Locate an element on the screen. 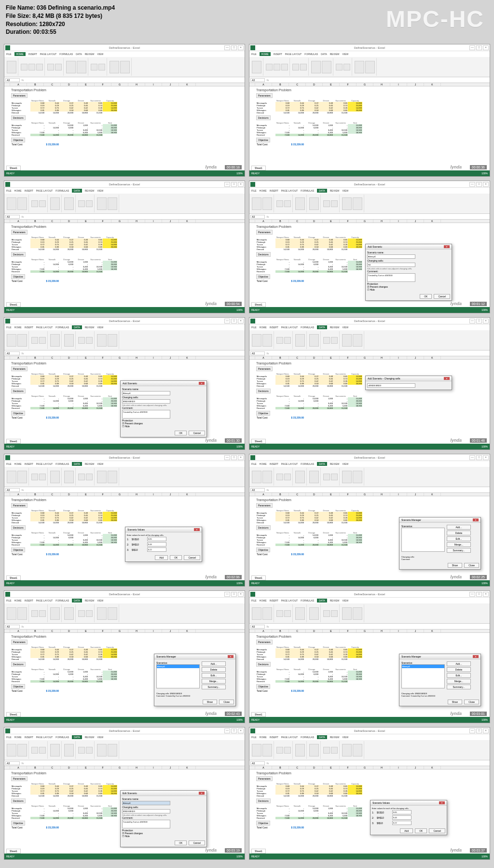 The width and height of the screenshot is (494, 868). underline-button is located at coordinates (40, 67).